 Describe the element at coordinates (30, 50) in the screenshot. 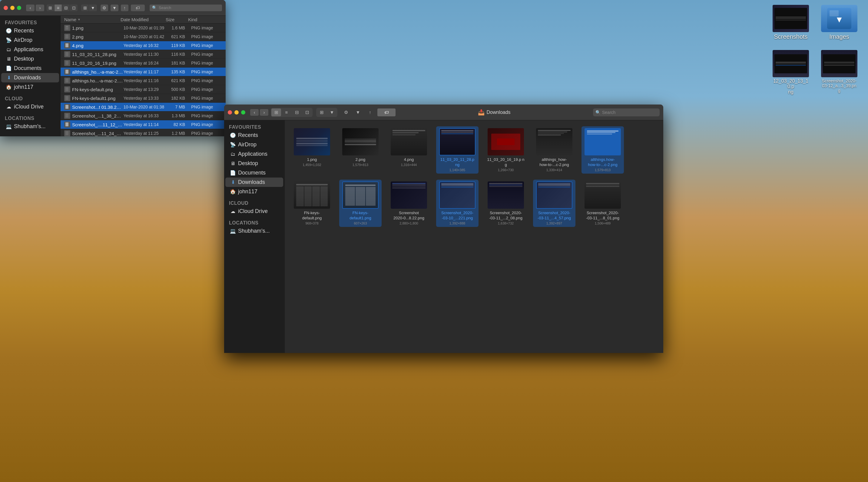

I see `sidebar-item-applications-1: 🗂 Applications` at that location.